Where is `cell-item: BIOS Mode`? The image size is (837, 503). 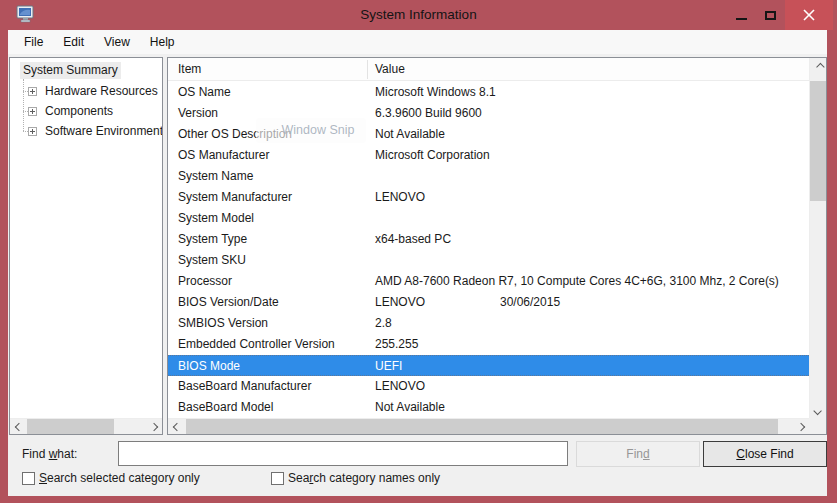
cell-item: BIOS Mode is located at coordinates (209, 366).